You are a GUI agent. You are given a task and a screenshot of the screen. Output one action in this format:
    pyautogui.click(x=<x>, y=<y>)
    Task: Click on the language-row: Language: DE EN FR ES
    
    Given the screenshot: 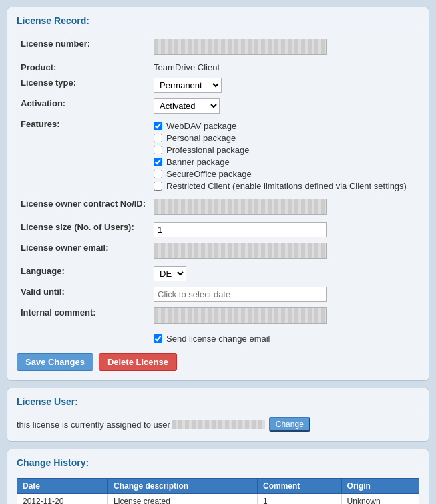 What is the action you would take?
    pyautogui.click(x=218, y=274)
    